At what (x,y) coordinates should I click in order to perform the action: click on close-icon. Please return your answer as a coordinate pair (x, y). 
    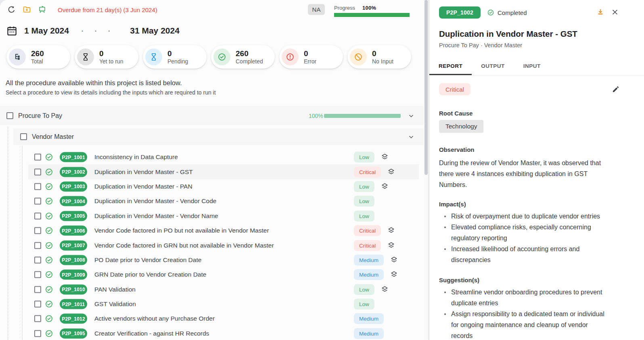
    Looking at the image, I should click on (615, 12).